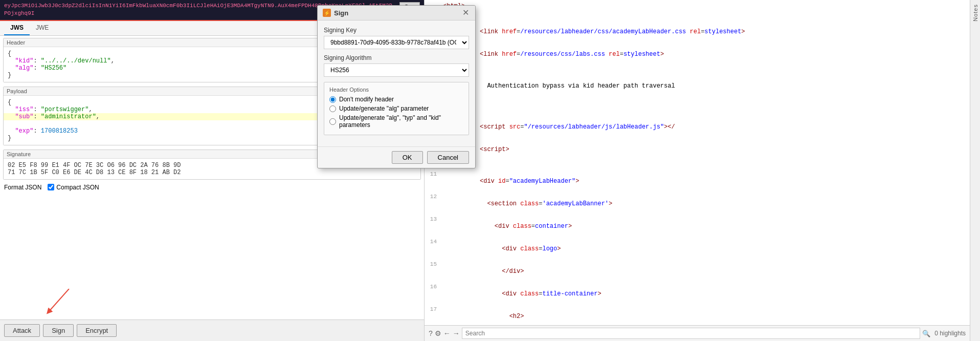 This screenshot has width=980, height=341. I want to click on signing-algorithm-select: HS256, so click(396, 70).